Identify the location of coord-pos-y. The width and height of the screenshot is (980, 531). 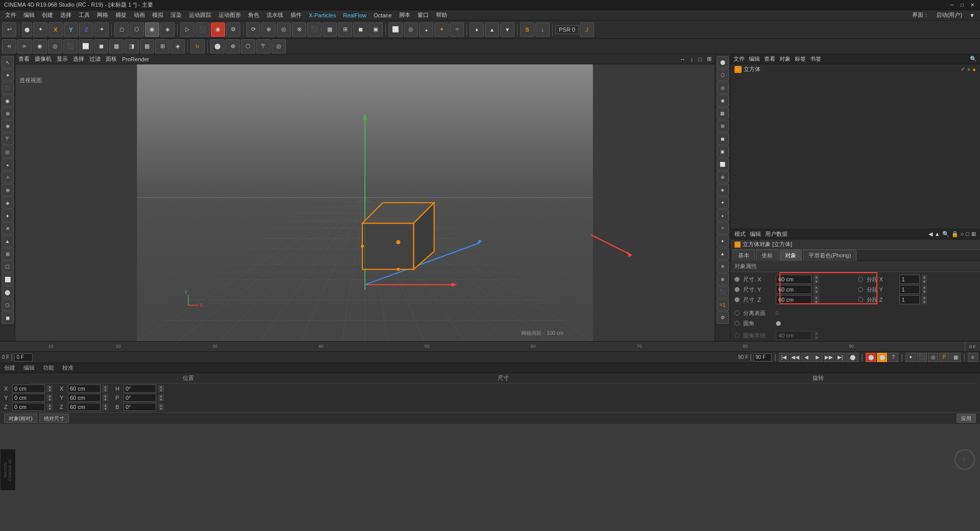
(29, 398).